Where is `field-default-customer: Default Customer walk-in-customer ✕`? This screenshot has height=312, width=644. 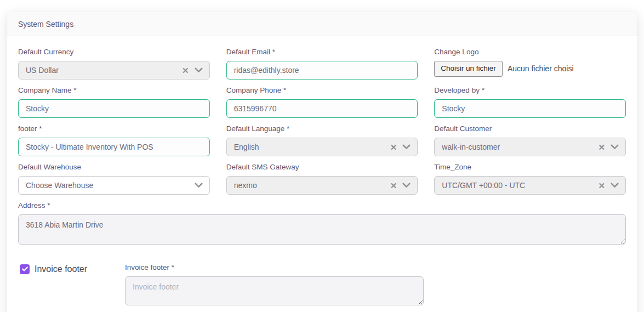 field-default-customer: Default Customer walk-in-customer ✕ is located at coordinates (530, 140).